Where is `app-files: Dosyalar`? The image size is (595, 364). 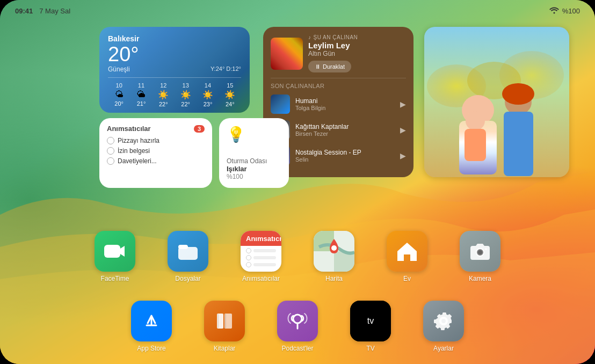
app-files: Dosyalar is located at coordinates (188, 257).